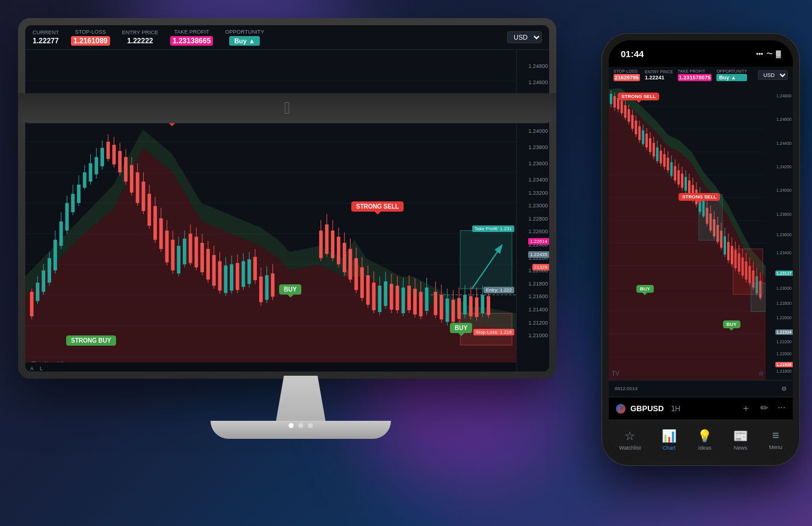 The height and width of the screenshot is (526, 812). Describe the element at coordinates (695, 78) in the screenshot. I see `iphone-tp-value: 1.231578075` at that location.